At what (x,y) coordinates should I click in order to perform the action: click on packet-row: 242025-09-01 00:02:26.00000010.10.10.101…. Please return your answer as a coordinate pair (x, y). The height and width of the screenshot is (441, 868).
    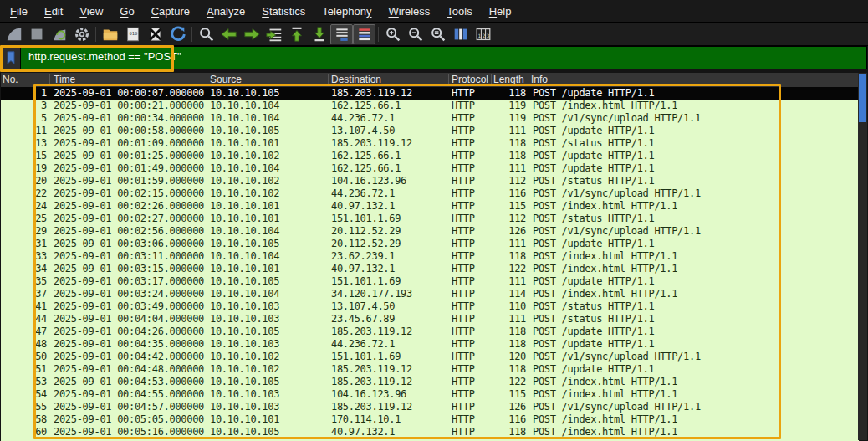
    Looking at the image, I should click on (430, 206).